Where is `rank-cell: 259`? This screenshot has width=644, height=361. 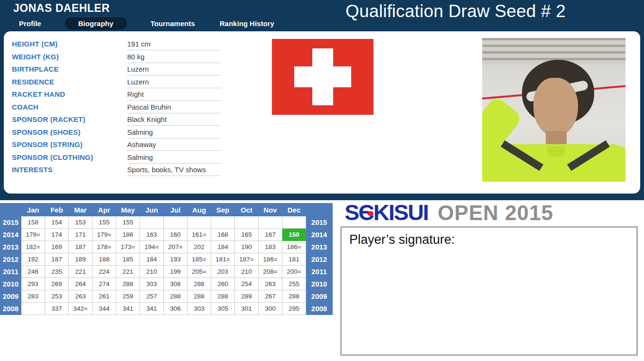
rank-cell: 259 is located at coordinates (128, 296).